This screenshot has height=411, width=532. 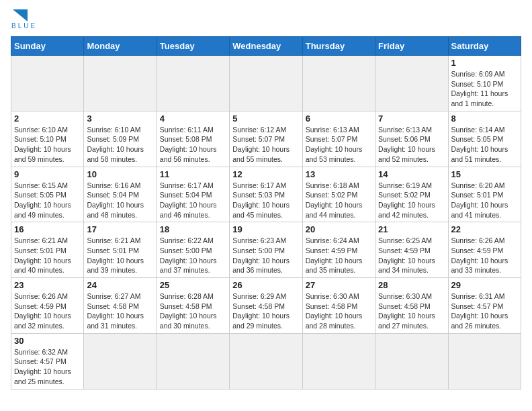 I want to click on calendar-week-2: 2Sunrise: 6:10 AM Sunset: 5:10 PM Daylig…, so click(x=266, y=138).